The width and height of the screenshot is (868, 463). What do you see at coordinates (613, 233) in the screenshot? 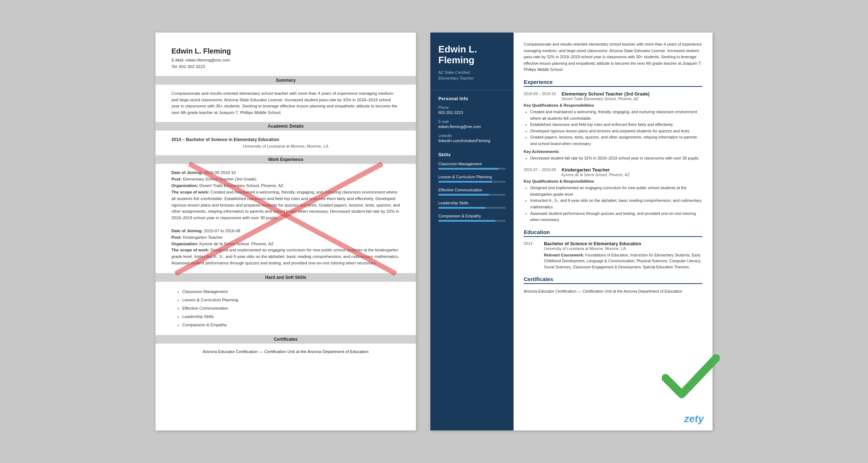
I see `education-heading: Education` at bounding box center [613, 233].